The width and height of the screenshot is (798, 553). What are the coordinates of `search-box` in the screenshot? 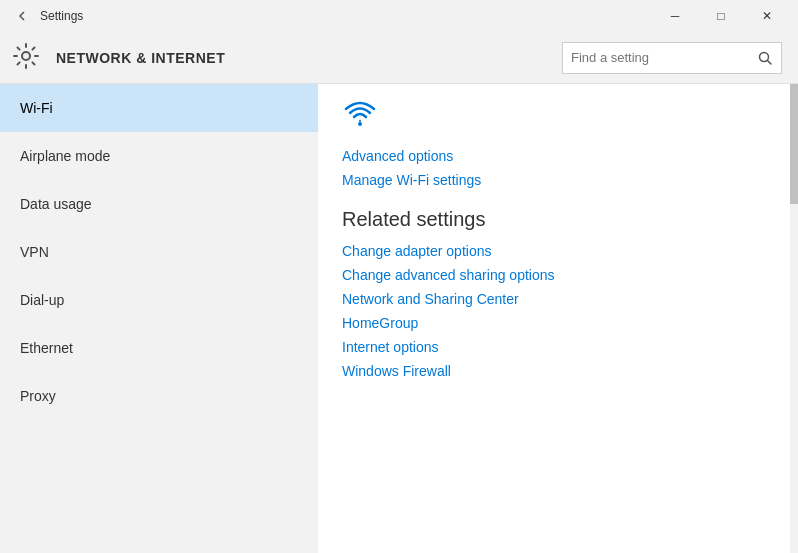 It's located at (672, 58).